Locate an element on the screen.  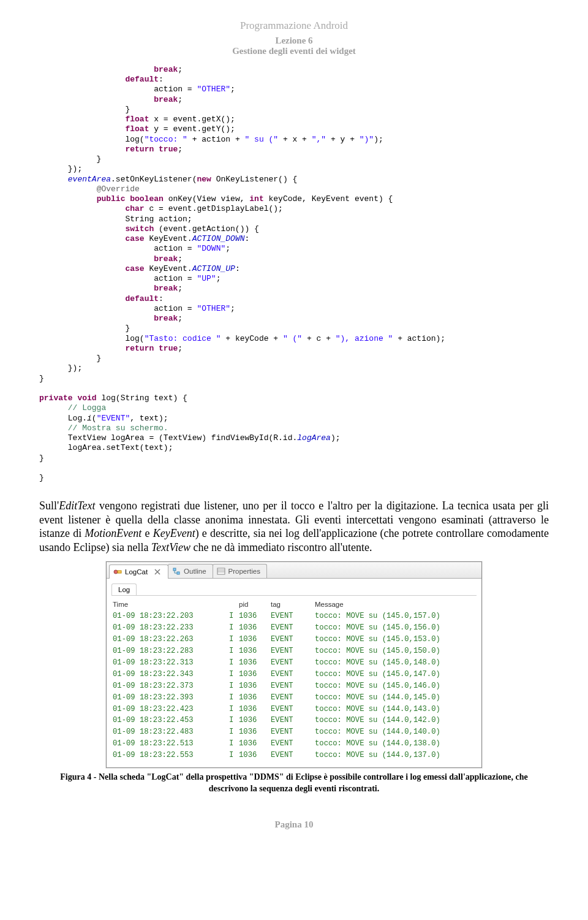
tab-properties: Properties is located at coordinates (240, 571).